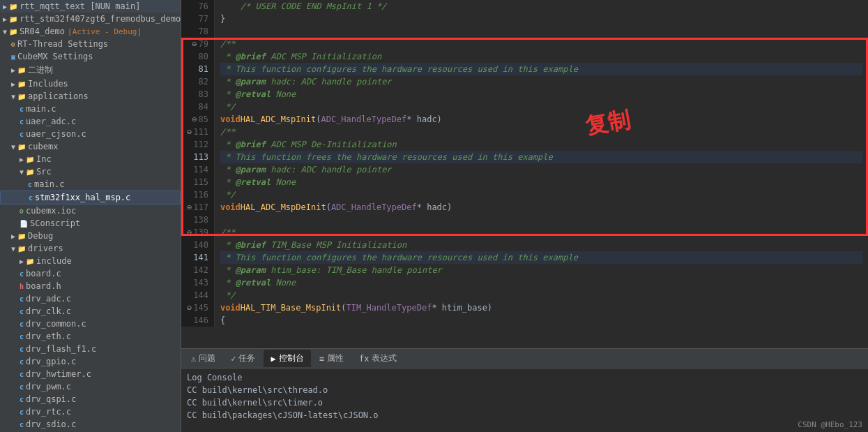 The image size is (868, 432). What do you see at coordinates (541, 119) in the screenshot?
I see `code-line-85: void HAL_ADC_MspInit(ADC_HandleTypeDef* …` at bounding box center [541, 119].